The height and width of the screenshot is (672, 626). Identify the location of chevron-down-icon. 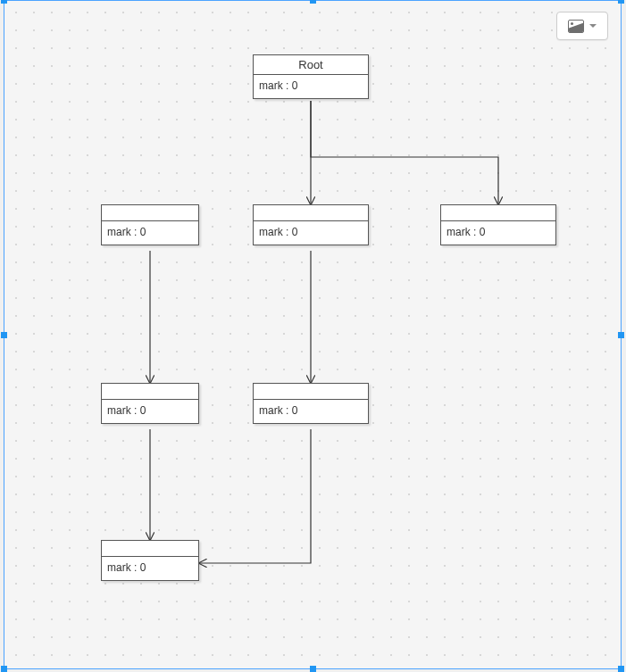
(593, 26).